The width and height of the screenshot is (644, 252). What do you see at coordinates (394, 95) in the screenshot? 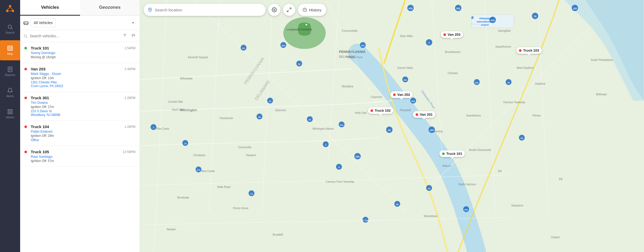
I see `marker-dot-van202` at bounding box center [394, 95].